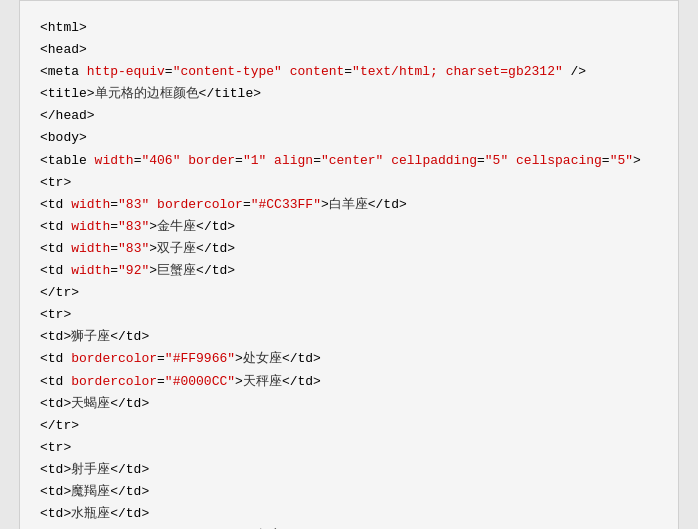 This screenshot has height=529, width=698. What do you see at coordinates (349, 94) in the screenshot?
I see `code-line-4: <title>单元格的边框颜色</title>` at bounding box center [349, 94].